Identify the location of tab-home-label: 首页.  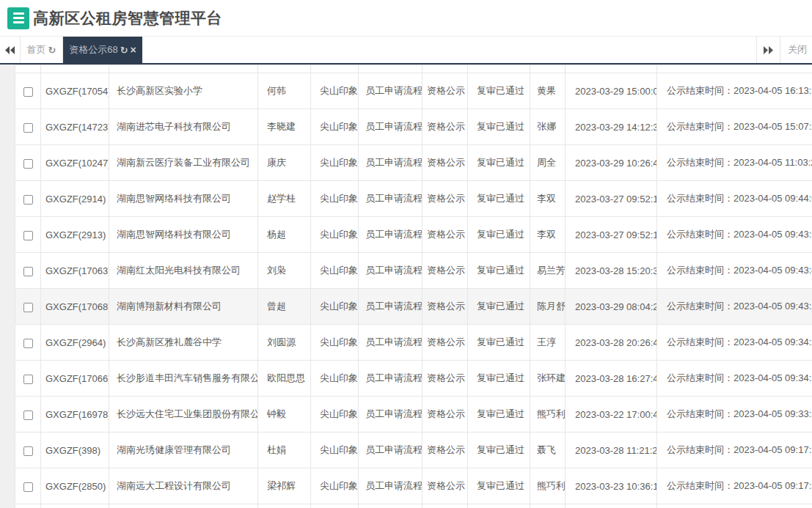
(37, 50).